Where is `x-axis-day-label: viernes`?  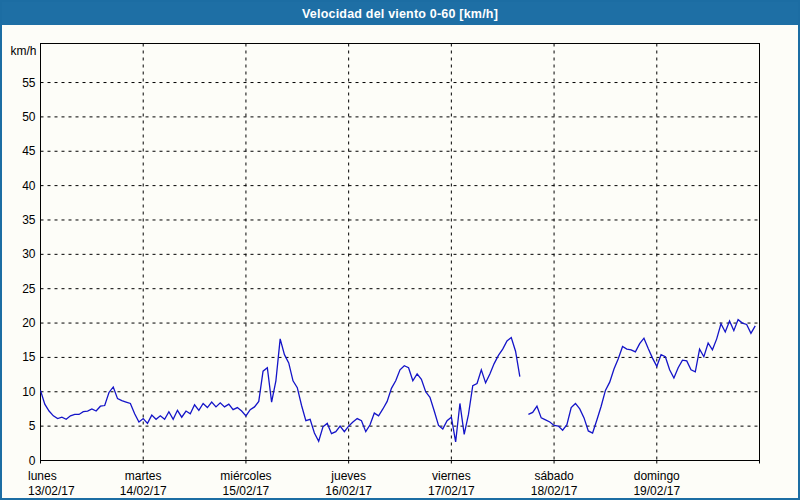
x-axis-day-label: viernes is located at coordinates (452, 476).